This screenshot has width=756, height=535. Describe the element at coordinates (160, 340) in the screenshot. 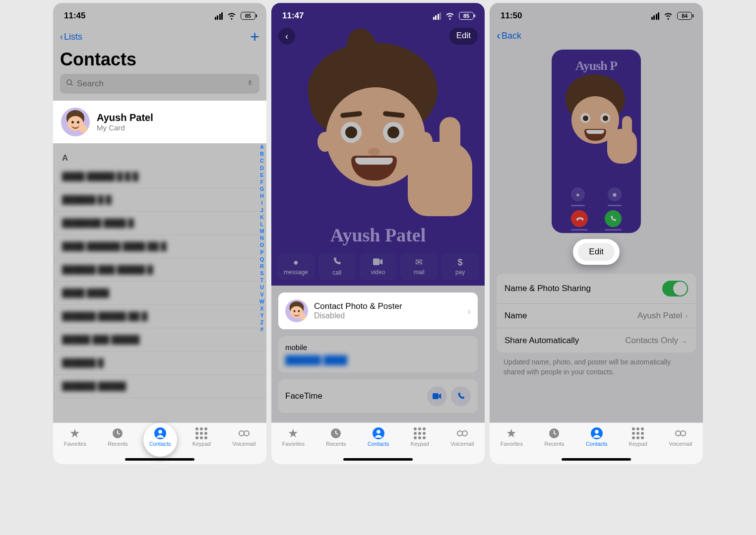

I see `contact-row: █████ ███ █████` at that location.